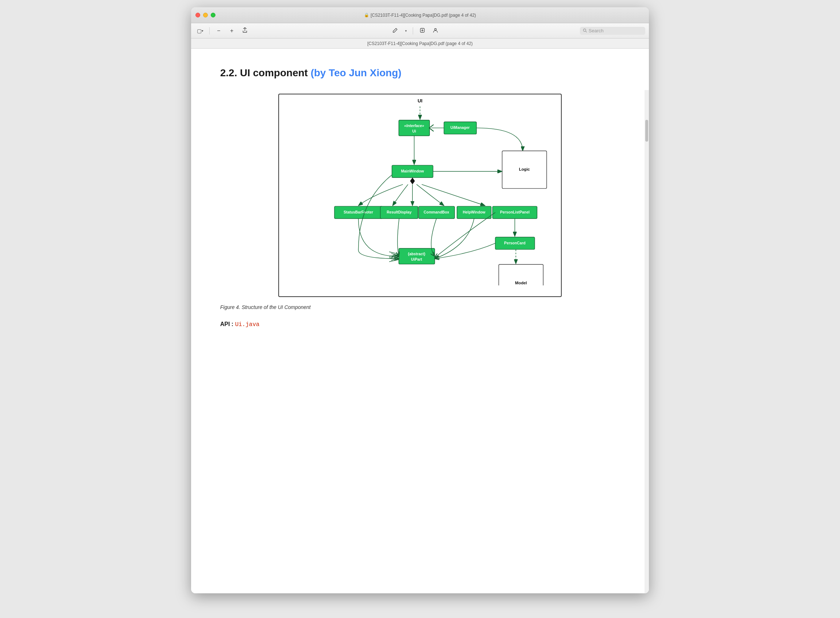 The height and width of the screenshot is (618, 840). I want to click on zoom-in-icon: +, so click(231, 31).